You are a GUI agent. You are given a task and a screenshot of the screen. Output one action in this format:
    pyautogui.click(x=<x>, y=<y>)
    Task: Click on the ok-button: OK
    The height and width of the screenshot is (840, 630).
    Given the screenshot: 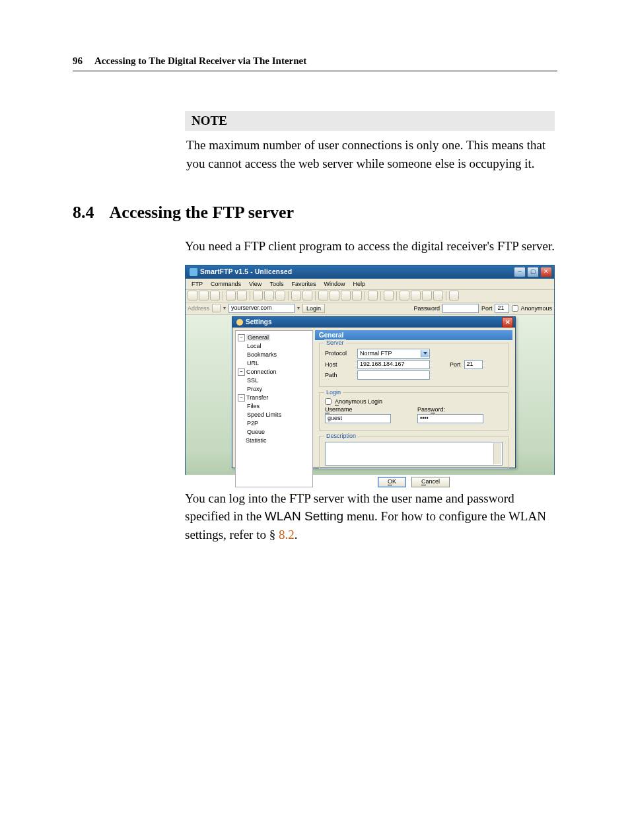 What is the action you would take?
    pyautogui.click(x=392, y=482)
    